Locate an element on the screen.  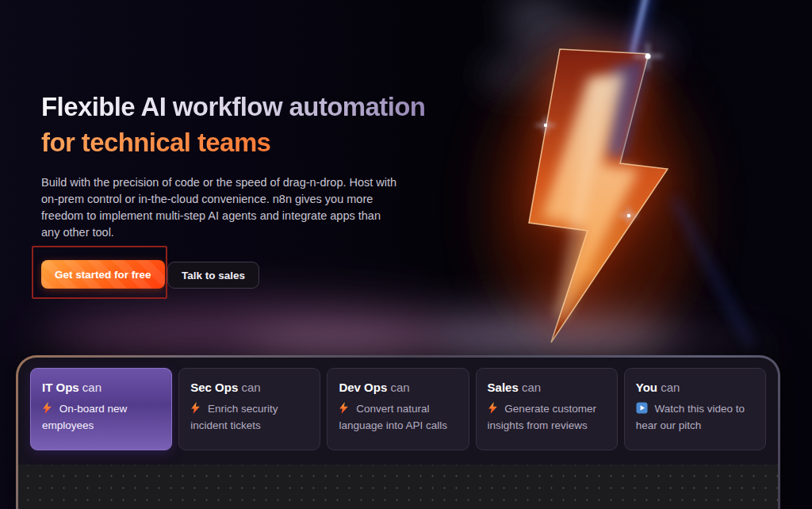
persona-card-action-text: Enrich security incident tickets is located at coordinates (234, 417).